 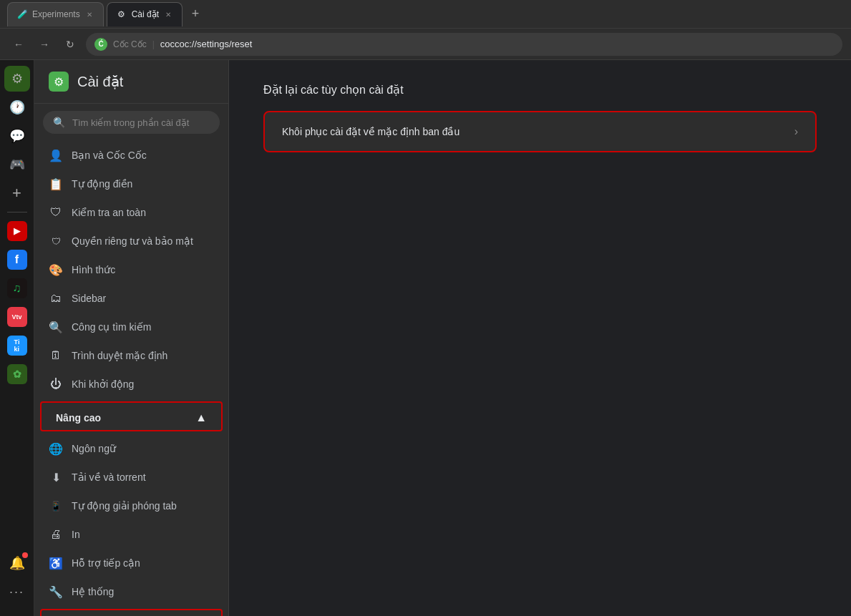 What do you see at coordinates (17, 338) in the screenshot?
I see `left-sidebar: ⚙ 🕐 💬 🎮 + ▶ f ♫ Vtv Tiki ✿ 🔔` at bounding box center [17, 338].